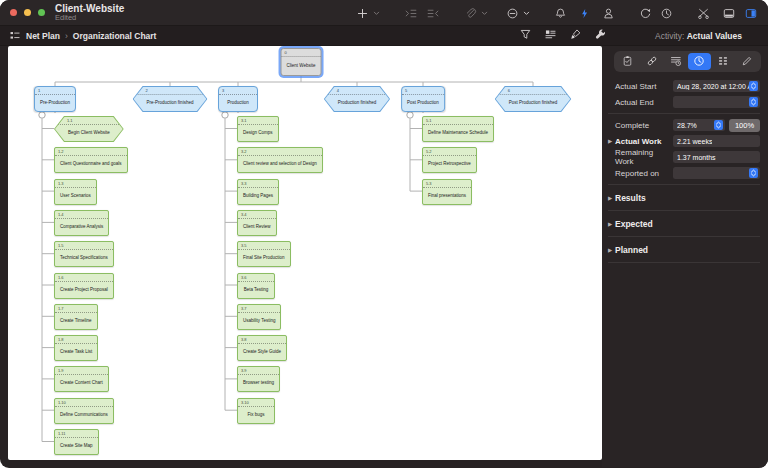  Describe the element at coordinates (357, 91) in the screenshot. I see `node-number: 4` at that location.